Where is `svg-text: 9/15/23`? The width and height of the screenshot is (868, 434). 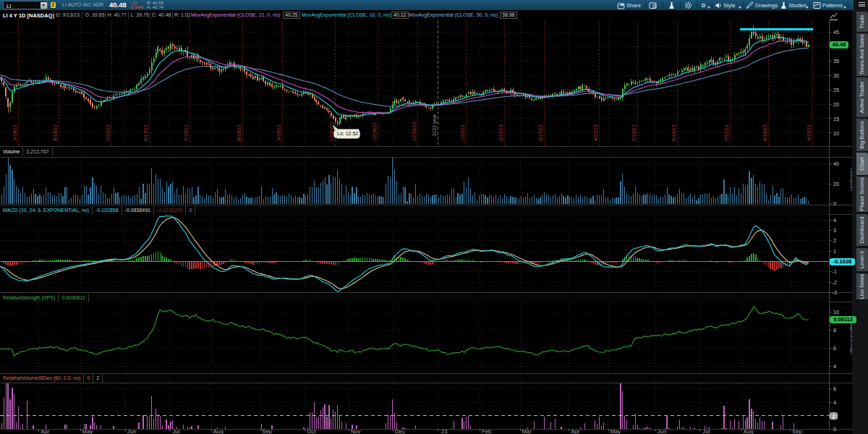
svg-text: 9/15/23 is located at coordinates (809, 133).